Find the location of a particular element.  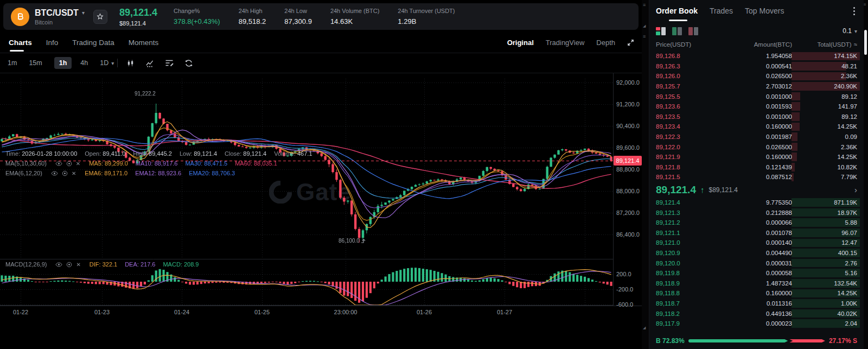

mid-price: 89,121.4 is located at coordinates (676, 190).